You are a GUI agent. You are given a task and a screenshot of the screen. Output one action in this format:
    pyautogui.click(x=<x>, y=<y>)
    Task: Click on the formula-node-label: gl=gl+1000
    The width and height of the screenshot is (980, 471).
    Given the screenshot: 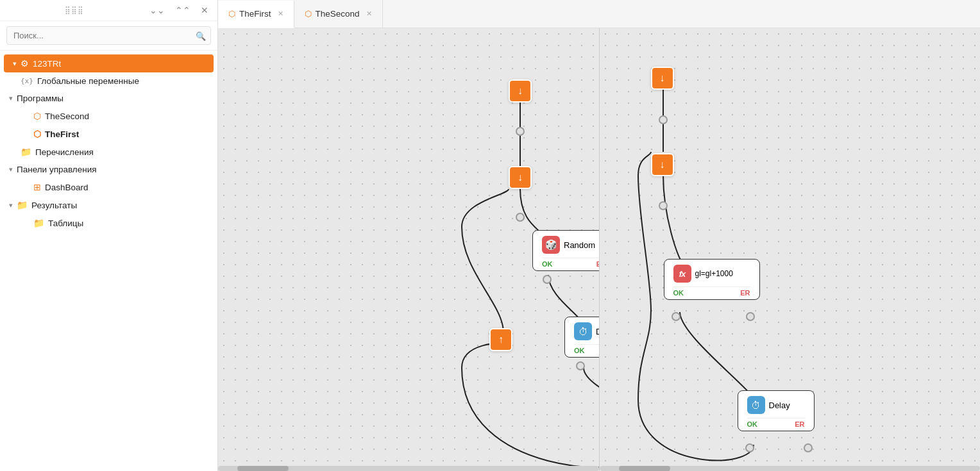 What is the action you would take?
    pyautogui.click(x=714, y=274)
    